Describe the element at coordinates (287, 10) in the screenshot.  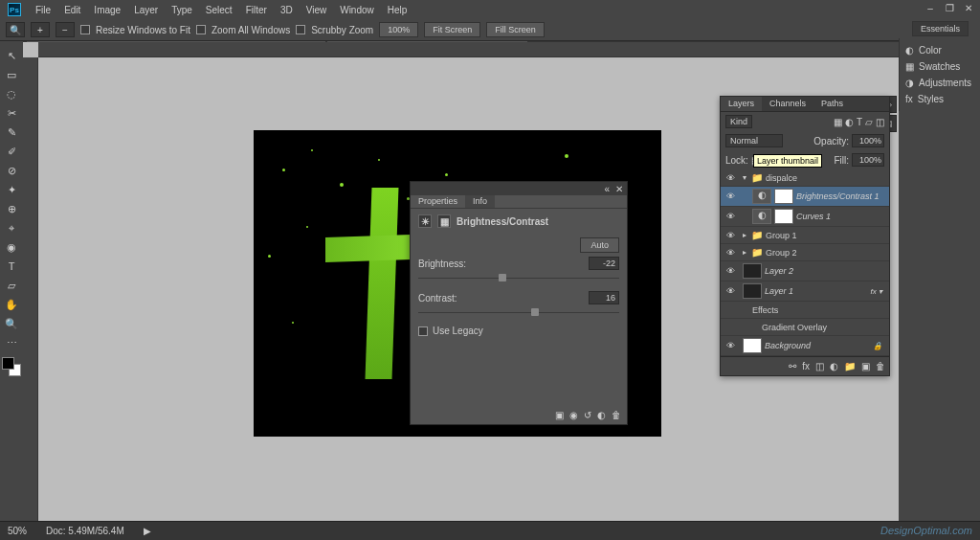
I see `menu-3d: 3D` at that location.